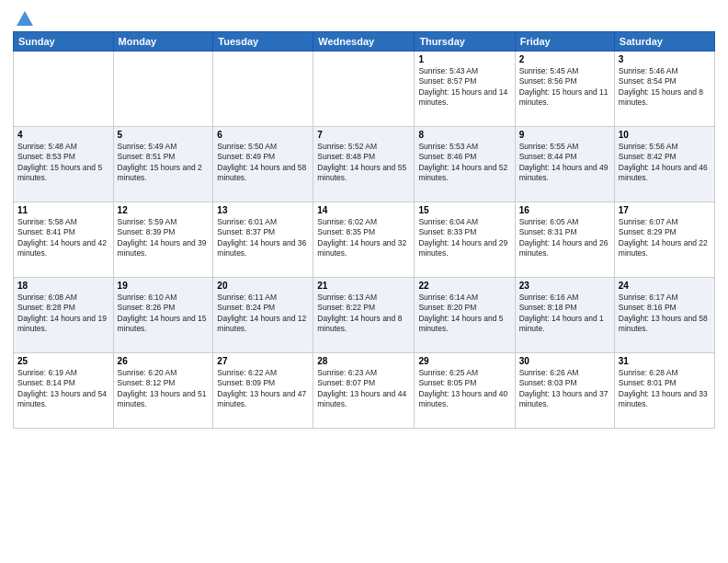 This screenshot has width=728, height=563. Describe the element at coordinates (63, 285) in the screenshot. I see `cell-date: 18` at that location.